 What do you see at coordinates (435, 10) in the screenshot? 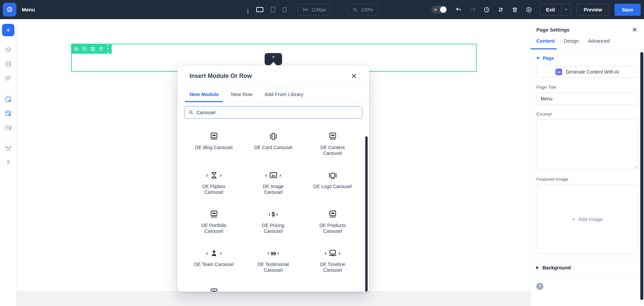
I see `sun-icon: ☀` at bounding box center [435, 10].